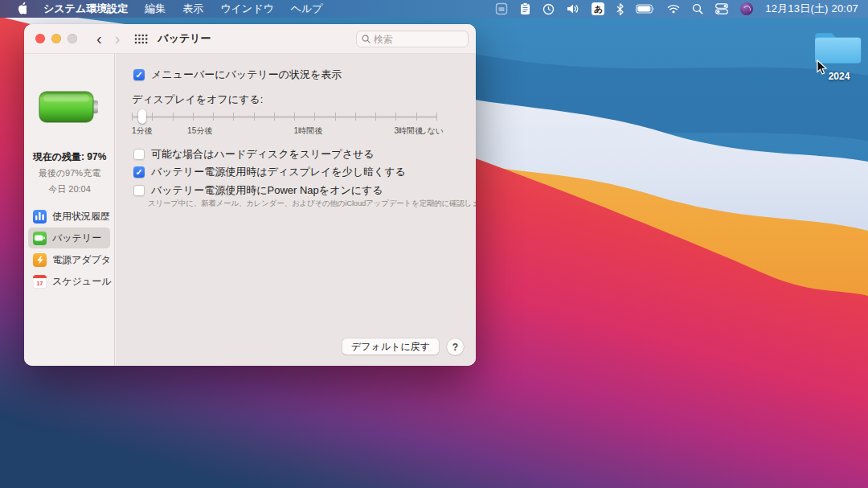  I want to click on time-machine-icon, so click(548, 10).